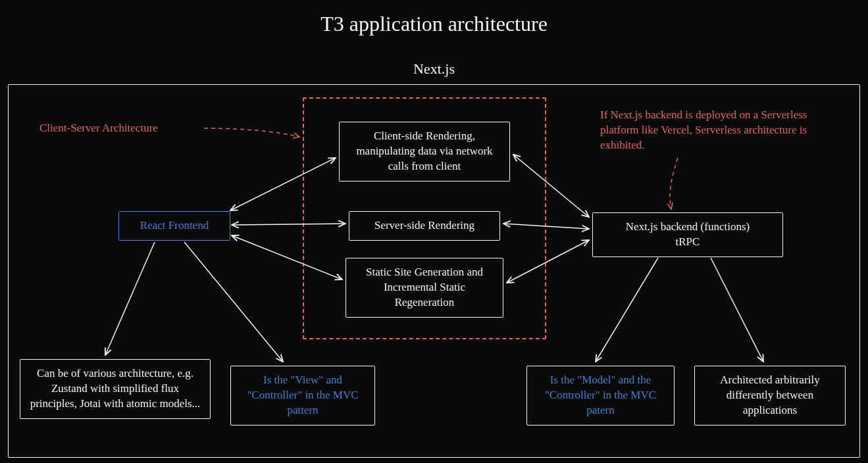  What do you see at coordinates (434, 69) in the screenshot?
I see `framework-label: Next.js` at bounding box center [434, 69].